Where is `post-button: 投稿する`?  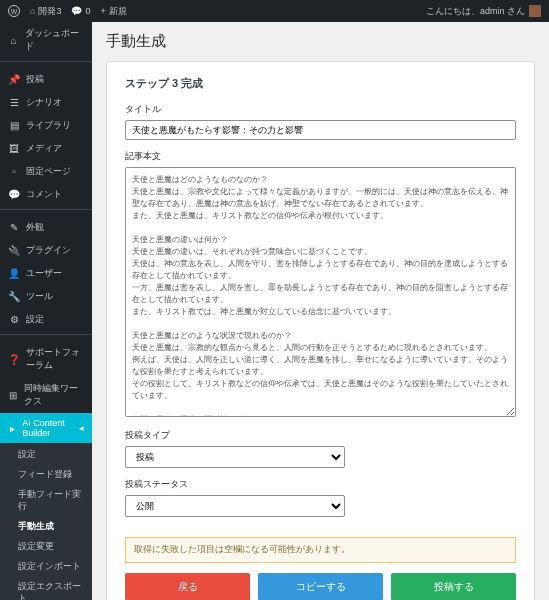
post-button: 投稿する is located at coordinates (454, 586).